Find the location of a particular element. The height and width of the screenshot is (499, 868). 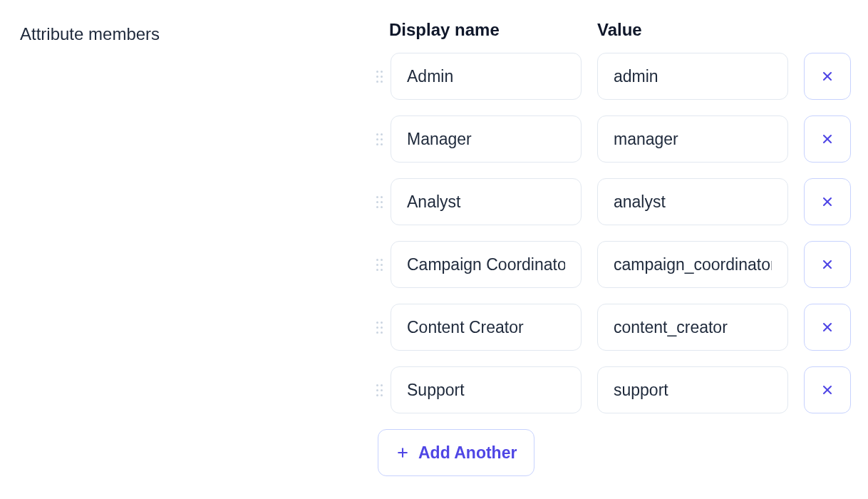

column-header-display-name: Display name is located at coordinates (485, 30).